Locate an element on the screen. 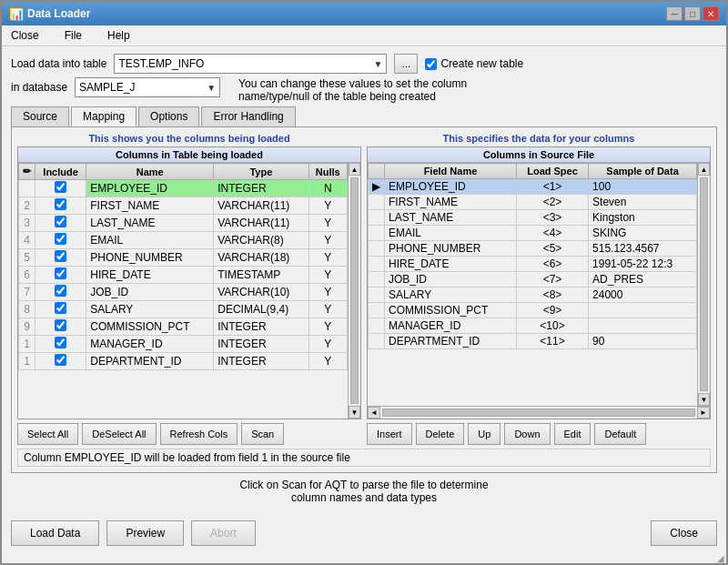 Image resolution: width=728 pixels, height=565 pixels. left-scroll-down: ▼ is located at coordinates (355, 412).